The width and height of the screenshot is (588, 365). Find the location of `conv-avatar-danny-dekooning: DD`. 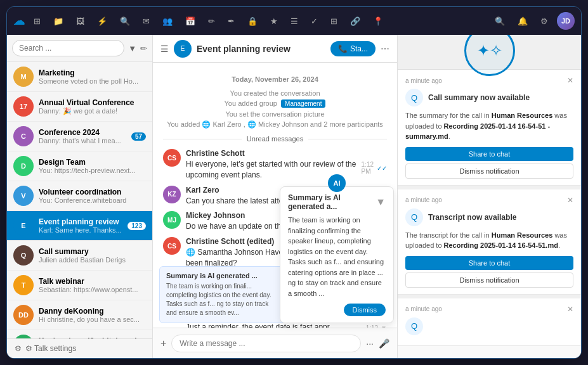

conv-avatar-danny-dekooning: DD is located at coordinates (23, 315).